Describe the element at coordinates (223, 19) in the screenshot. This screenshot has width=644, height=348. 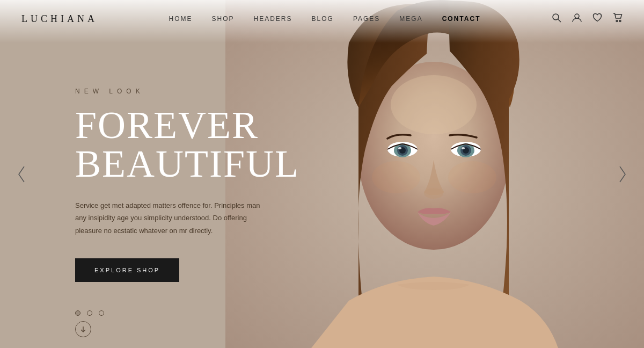
I see `nav-shop: SHOP` at that location.